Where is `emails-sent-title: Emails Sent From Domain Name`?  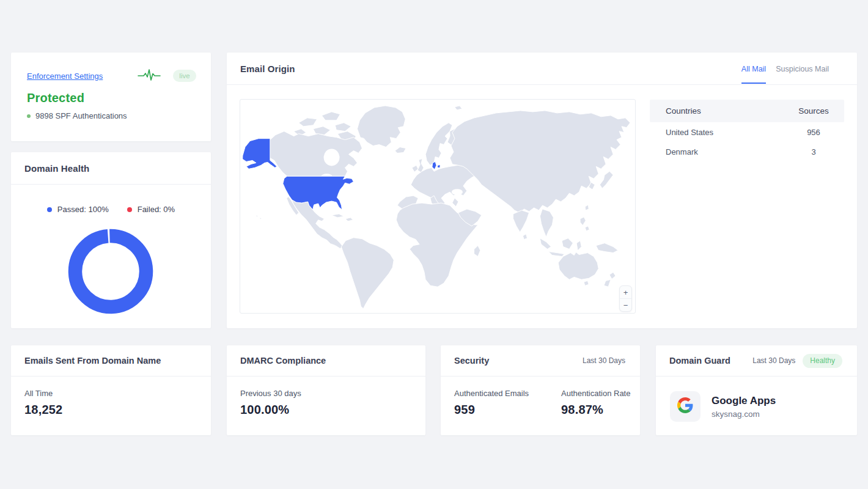
emails-sent-title: Emails Sent From Domain Name is located at coordinates (93, 361).